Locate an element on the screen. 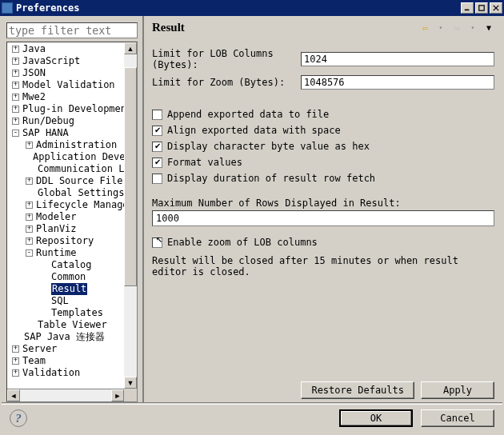 The image size is (504, 435). enable-zoom-checkbox is located at coordinates (157, 243).